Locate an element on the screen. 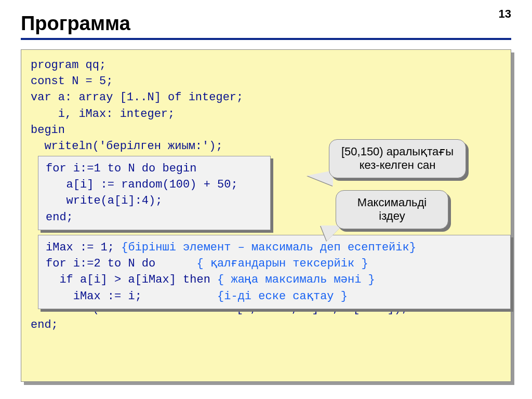 This screenshot has width=532, height=399. code-line: iMax := i; {і-ді еске сақтау } is located at coordinates (274, 296).